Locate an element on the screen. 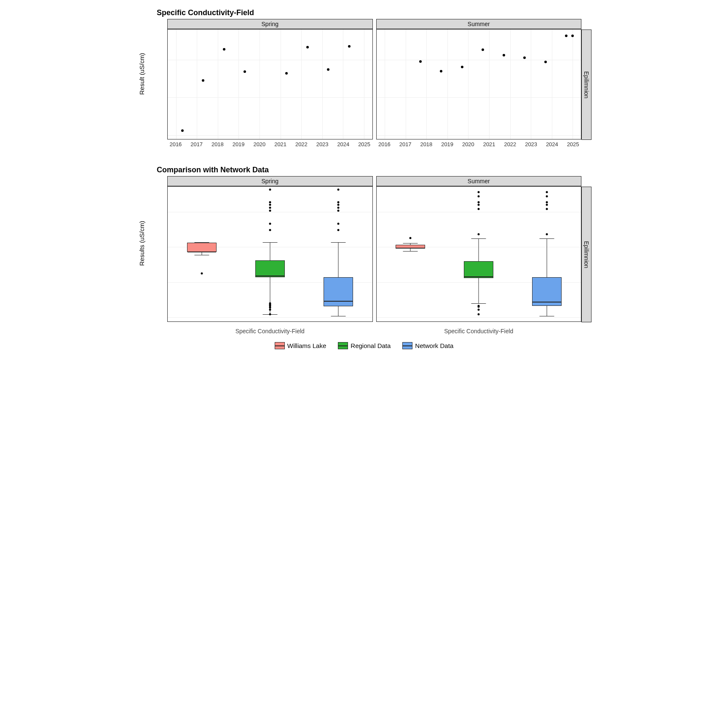 The height and width of the screenshot is (728, 728). chart2-row: Results (uS/cm) Spring0250500750Specific… is located at coordinates (364, 255).